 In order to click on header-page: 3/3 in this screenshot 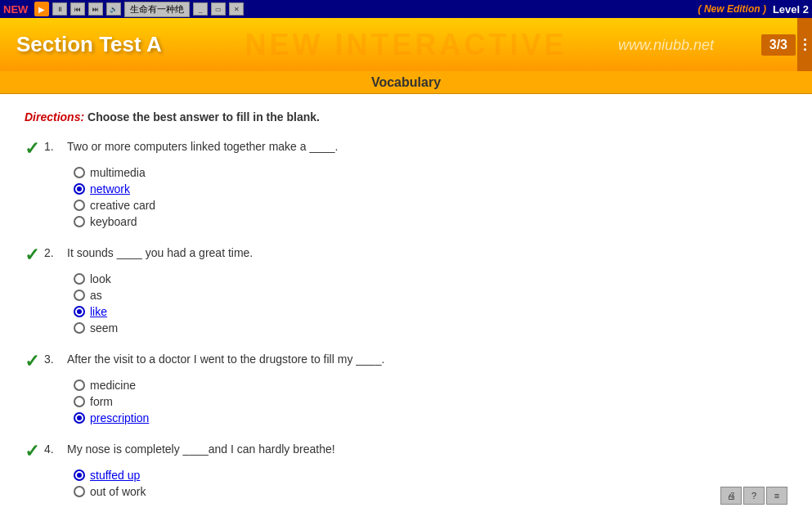, I will do `click(778, 45)`.